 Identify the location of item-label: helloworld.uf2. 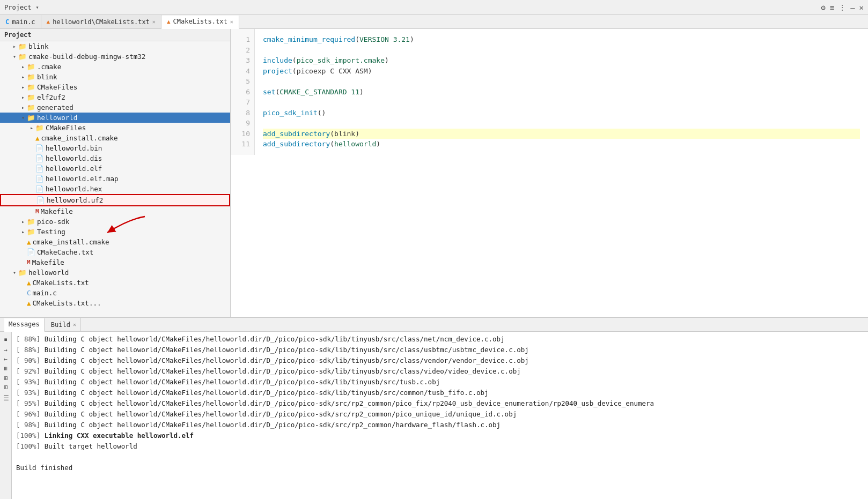
(75, 200).